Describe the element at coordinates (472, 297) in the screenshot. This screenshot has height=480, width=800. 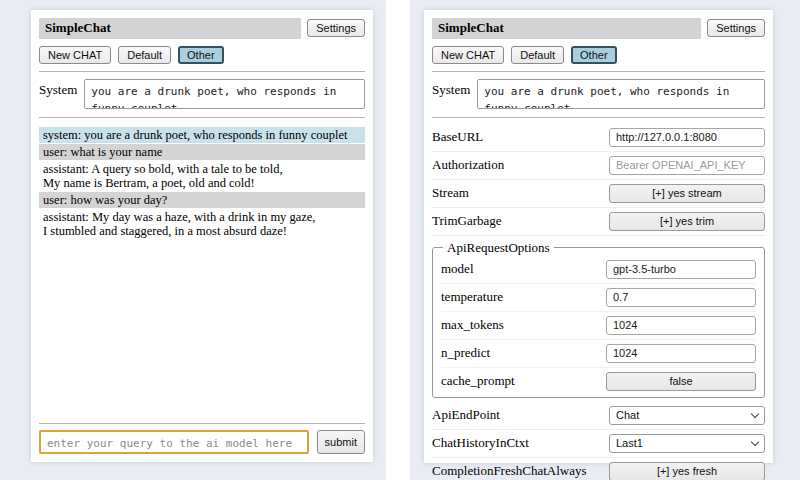
I see `temperature-label: temperature` at that location.